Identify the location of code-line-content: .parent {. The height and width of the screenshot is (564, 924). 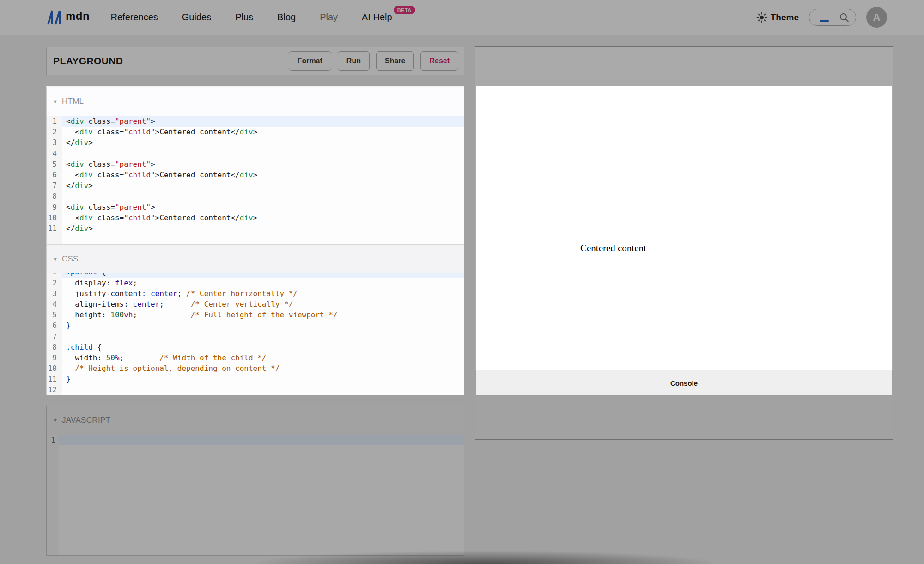
(263, 275).